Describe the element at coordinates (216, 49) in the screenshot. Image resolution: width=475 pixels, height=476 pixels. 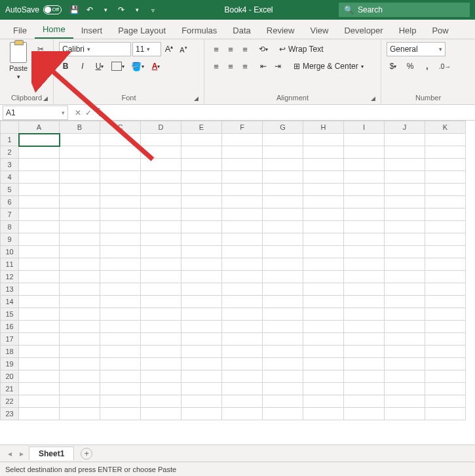
I see `align-top-button: ≡` at that location.